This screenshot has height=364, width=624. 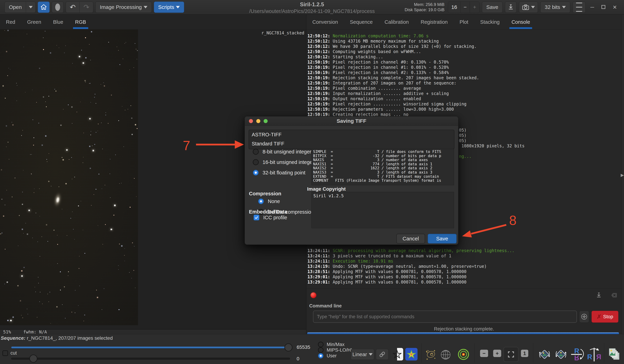 What do you see at coordinates (383, 167) in the screenshot?
I see `fits-header-preview: SIMPLE = T / file does conform to FITSBI…` at bounding box center [383, 167].